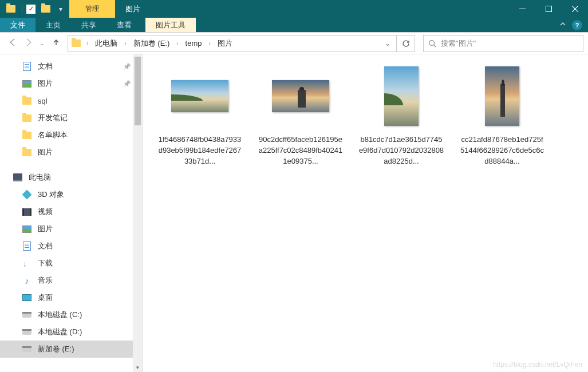 The image size is (588, 372). I want to click on tree-item: 文档📌, so click(71, 66).